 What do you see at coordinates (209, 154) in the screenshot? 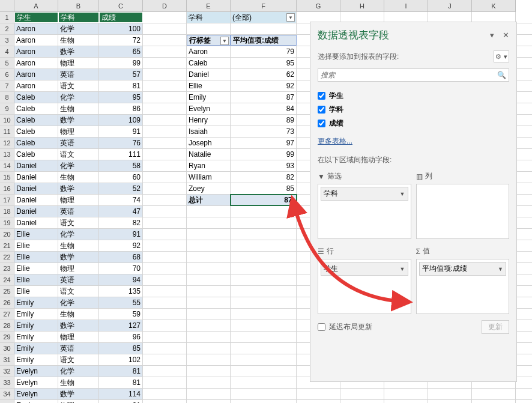
I see `cell: Natalie` at bounding box center [209, 154].